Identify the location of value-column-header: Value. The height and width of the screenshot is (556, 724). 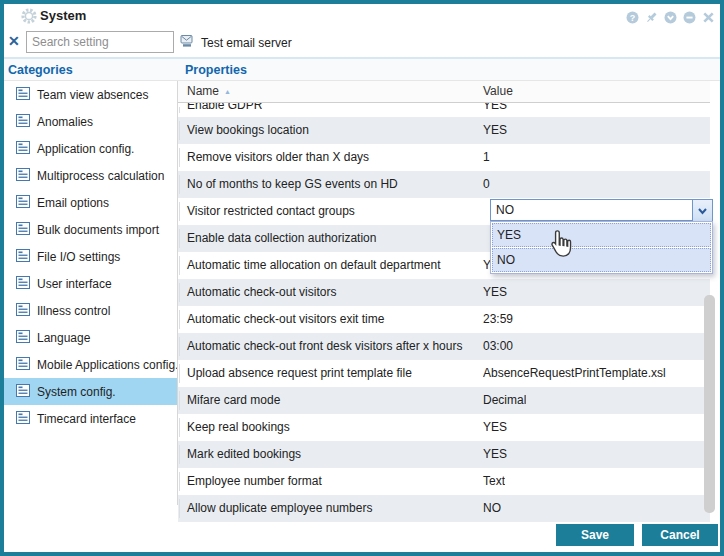
(498, 92).